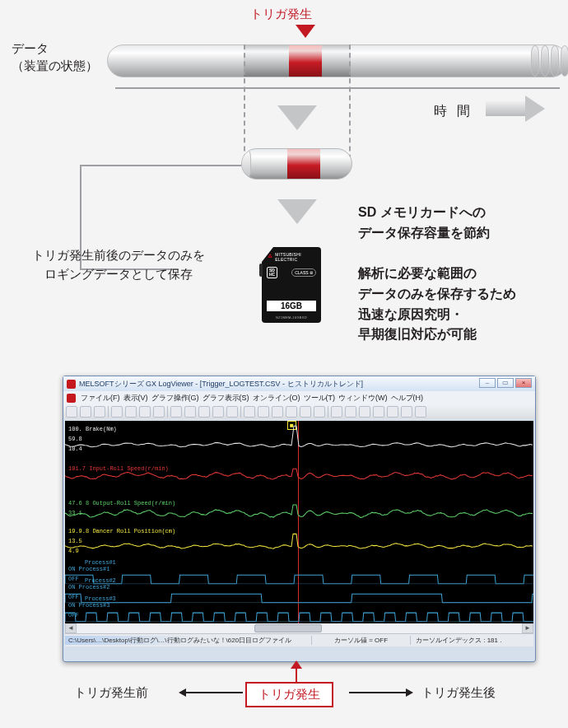 The width and height of the screenshot is (568, 728). Describe the element at coordinates (411, 315) in the screenshot. I see `text: 迅速な原因究明・` at that location.